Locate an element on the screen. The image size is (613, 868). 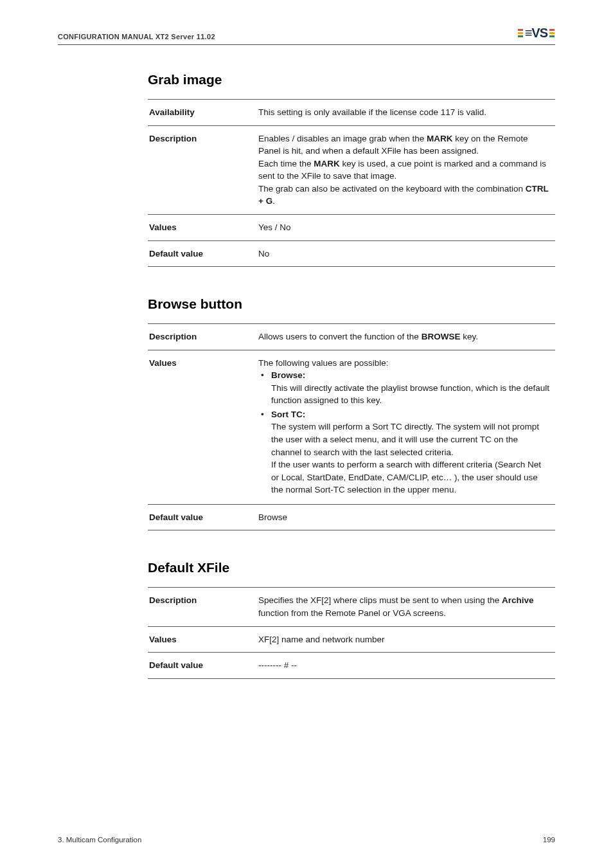
header-bar: CONFIGURATION MANUAL XT2 Server 11.02 ≡V… is located at coordinates (306, 35).